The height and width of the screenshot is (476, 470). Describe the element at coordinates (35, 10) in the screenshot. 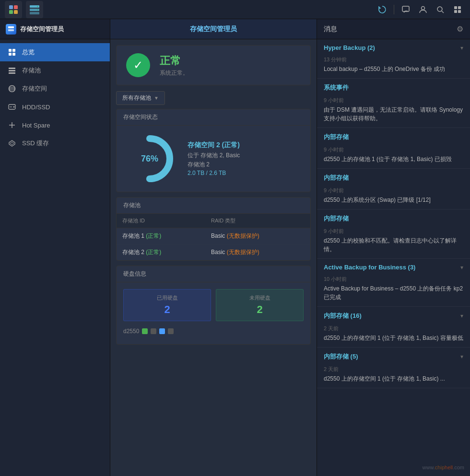

I see `storage-manager-taskbar-icon` at that location.